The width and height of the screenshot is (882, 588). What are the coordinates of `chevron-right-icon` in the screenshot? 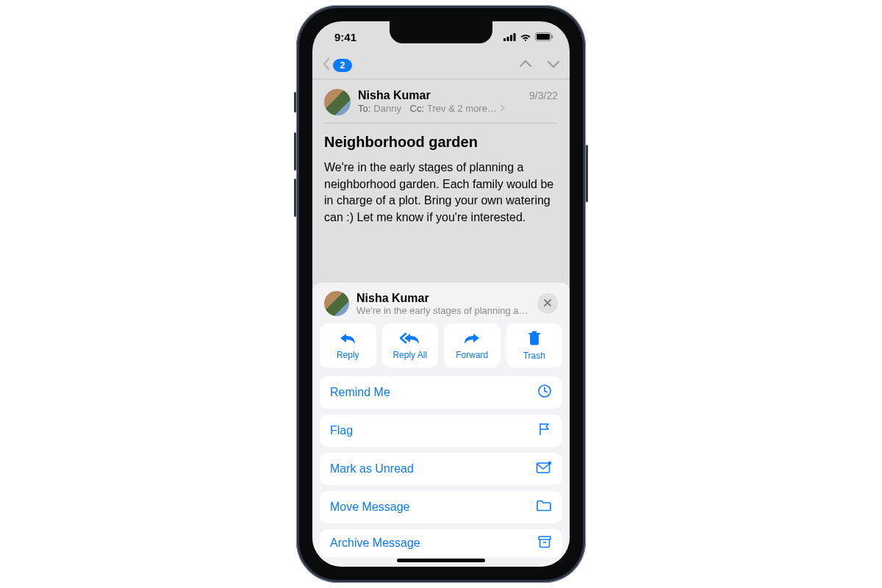 It's located at (503, 109).